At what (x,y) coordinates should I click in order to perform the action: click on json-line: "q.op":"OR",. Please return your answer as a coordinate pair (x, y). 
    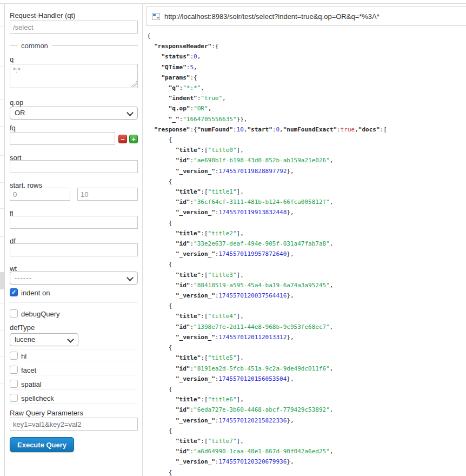
    Looking at the image, I should click on (307, 108).